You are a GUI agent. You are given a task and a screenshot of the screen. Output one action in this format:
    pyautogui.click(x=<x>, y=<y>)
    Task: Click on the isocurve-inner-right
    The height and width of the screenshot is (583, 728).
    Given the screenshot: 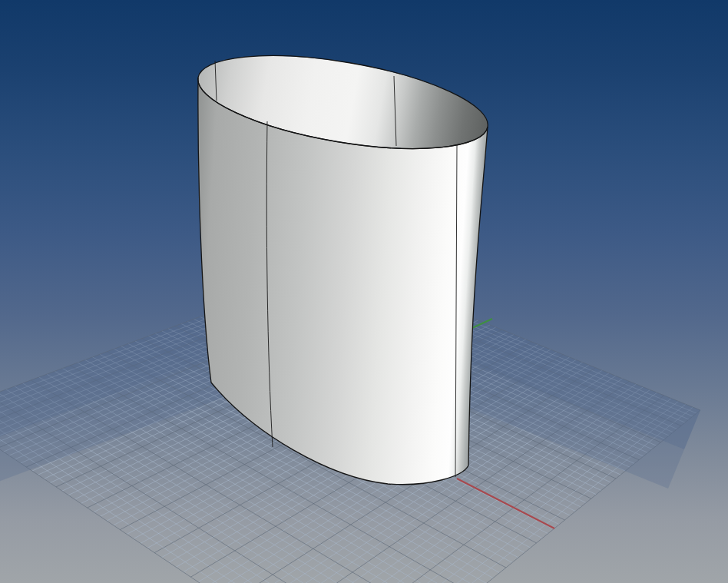 What is the action you would take?
    pyautogui.click(x=395, y=111)
    